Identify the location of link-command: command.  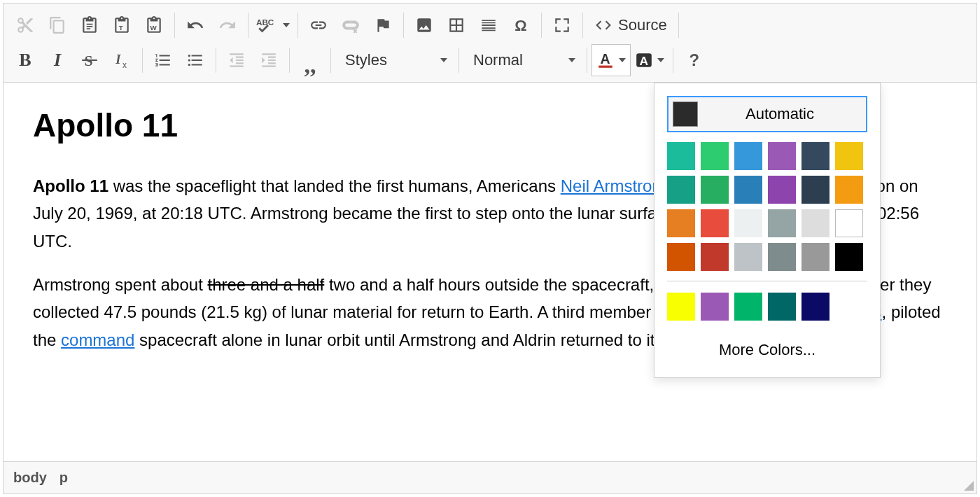
(98, 340).